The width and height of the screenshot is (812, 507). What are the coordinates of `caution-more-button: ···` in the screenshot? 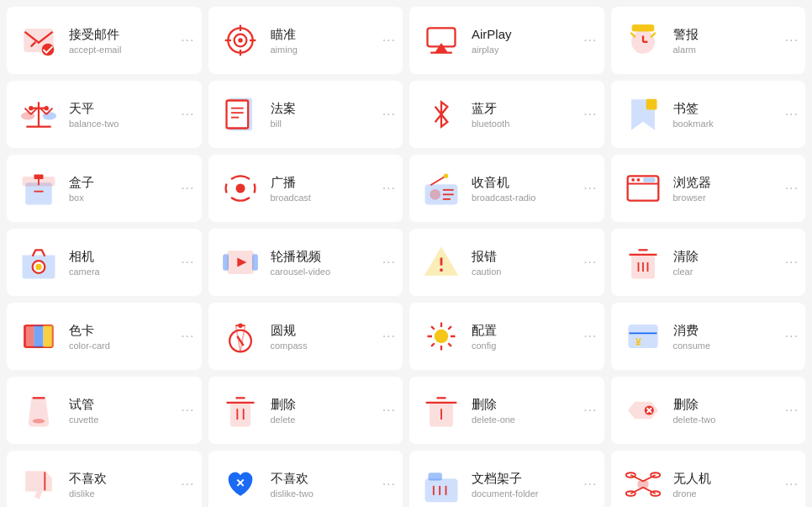 It's located at (590, 262).